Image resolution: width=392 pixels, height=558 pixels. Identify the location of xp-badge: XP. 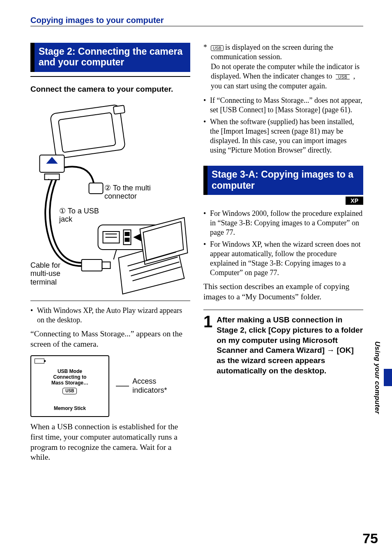
(354, 201).